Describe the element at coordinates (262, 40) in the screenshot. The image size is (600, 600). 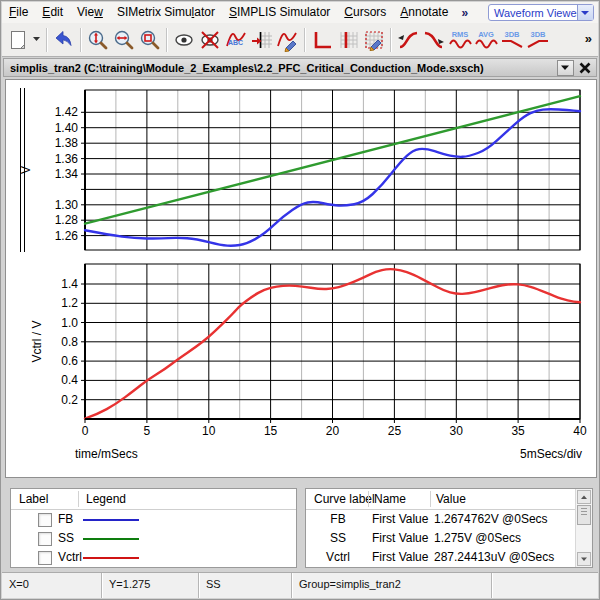
I see `move-curve-button` at that location.